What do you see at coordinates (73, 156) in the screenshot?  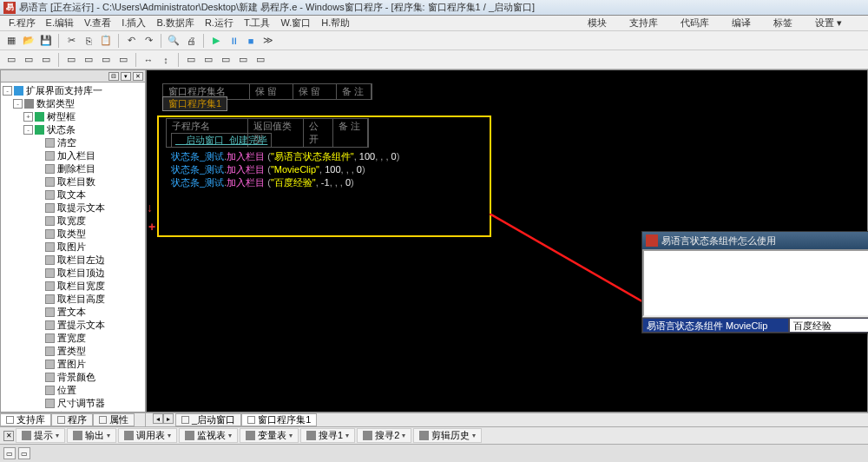 I see `tree-item: 加入栏目` at bounding box center [73, 156].